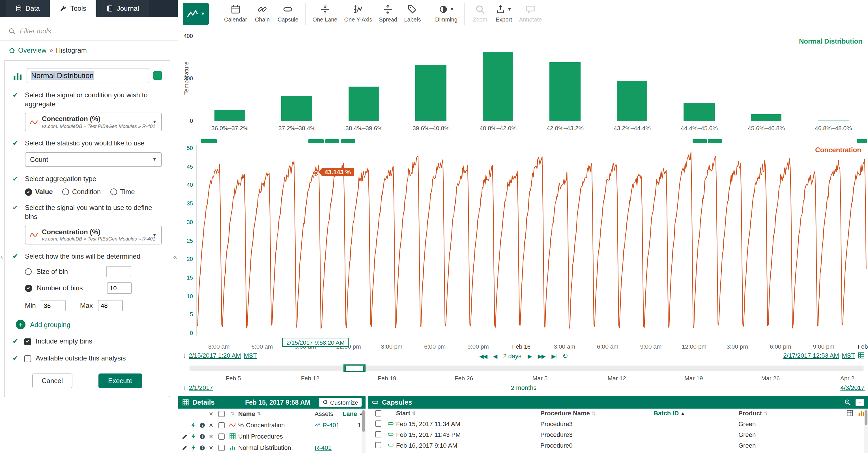 This screenshot has height=453, width=868. What do you see at coordinates (530, 13) in the screenshot?
I see `toolbar-annotate-button: Annotate` at bounding box center [530, 13].